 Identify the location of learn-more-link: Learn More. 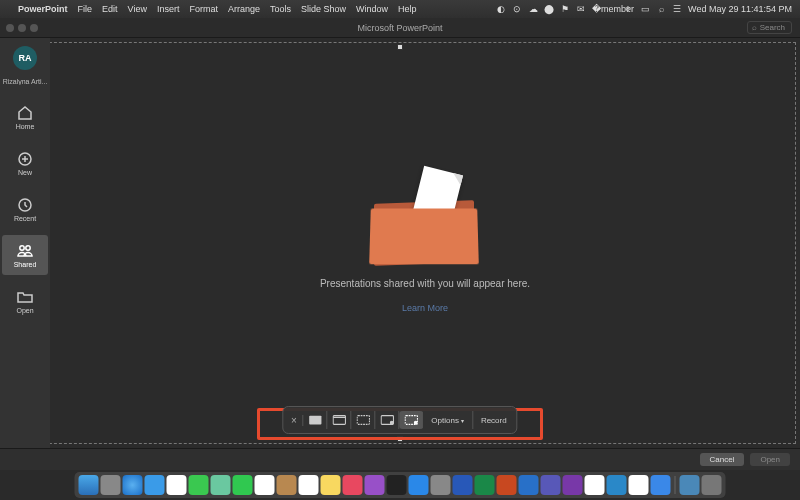
(425, 308).